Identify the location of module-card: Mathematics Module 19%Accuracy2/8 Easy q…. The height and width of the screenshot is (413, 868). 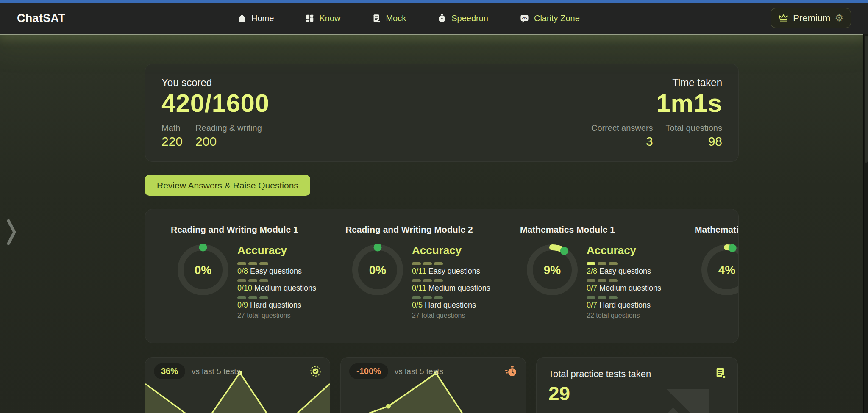
(602, 272).